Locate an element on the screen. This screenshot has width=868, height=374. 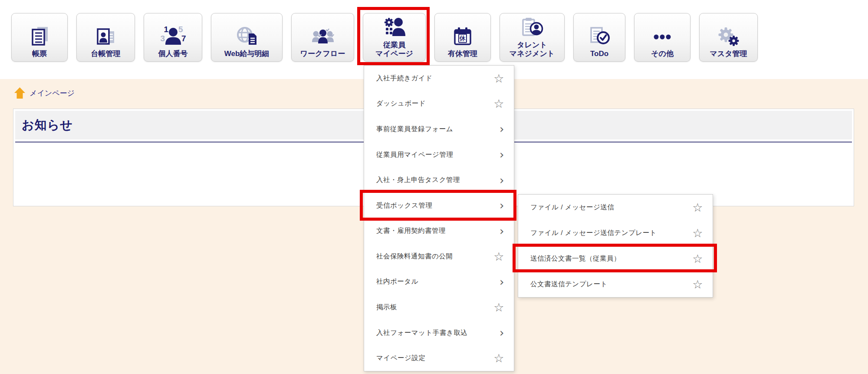
menu-item-pre-employee-registration-form: 事前従業員登録フォーム › is located at coordinates (439, 129).